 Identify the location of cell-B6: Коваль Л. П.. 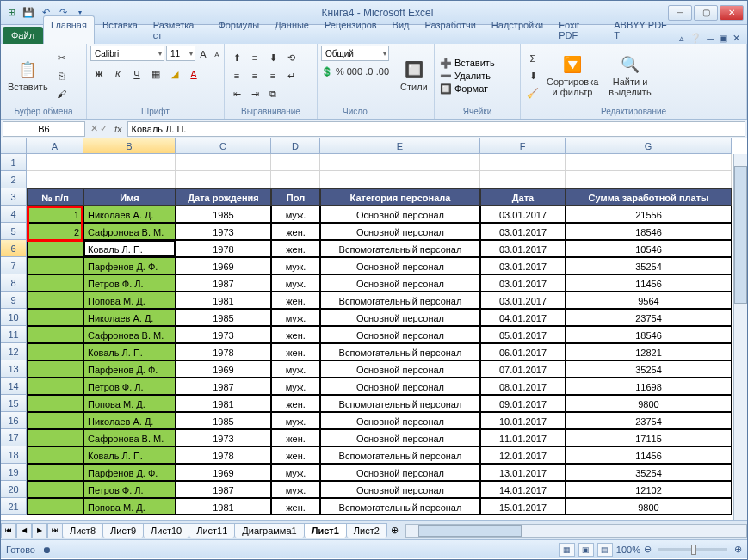
(129, 249).